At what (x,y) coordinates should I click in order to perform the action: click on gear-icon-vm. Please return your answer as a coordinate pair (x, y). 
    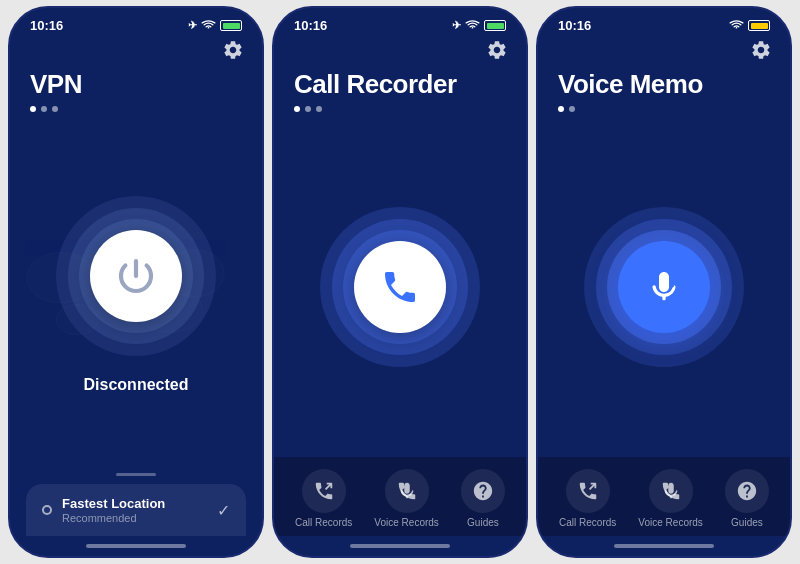
    Looking at the image, I should click on (761, 50).